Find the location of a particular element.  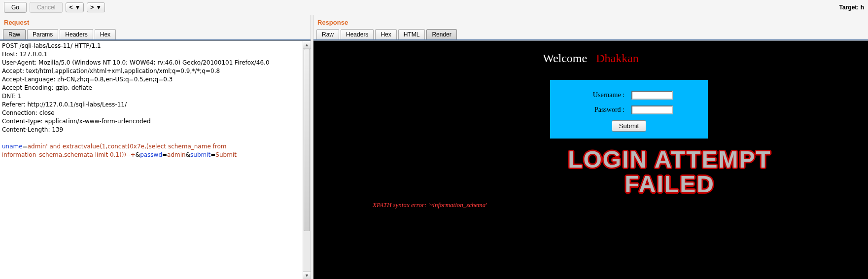

login-failed-banner: LOGIN ATTEMPT FAILED is located at coordinates (590, 173).